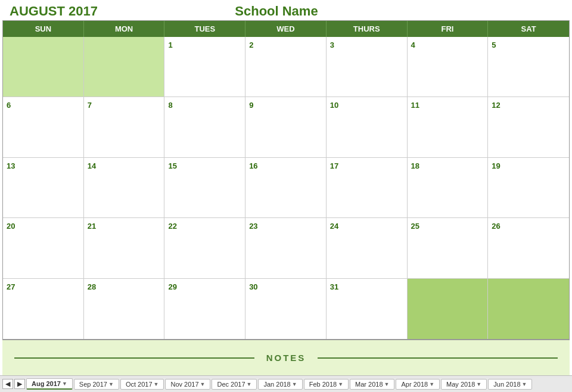  What do you see at coordinates (64, 384) in the screenshot?
I see `tab-aug-arrow: ▼` at bounding box center [64, 384].